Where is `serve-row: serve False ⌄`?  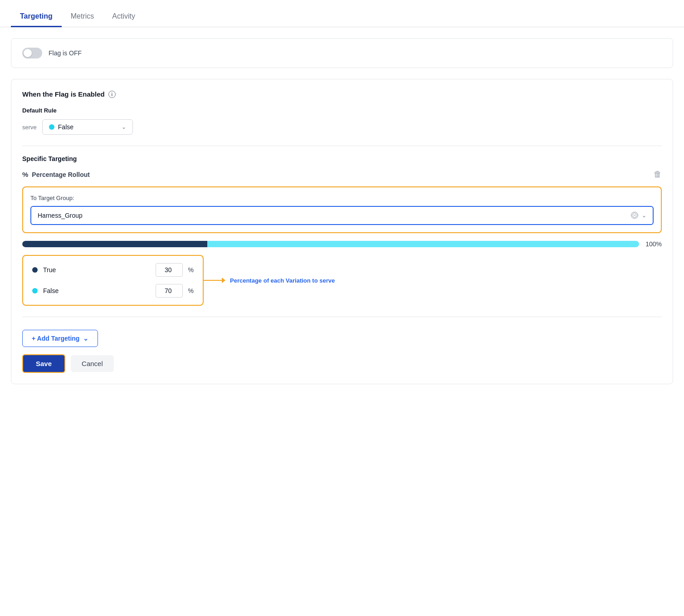
serve-row: serve False ⌄ is located at coordinates (342, 127).